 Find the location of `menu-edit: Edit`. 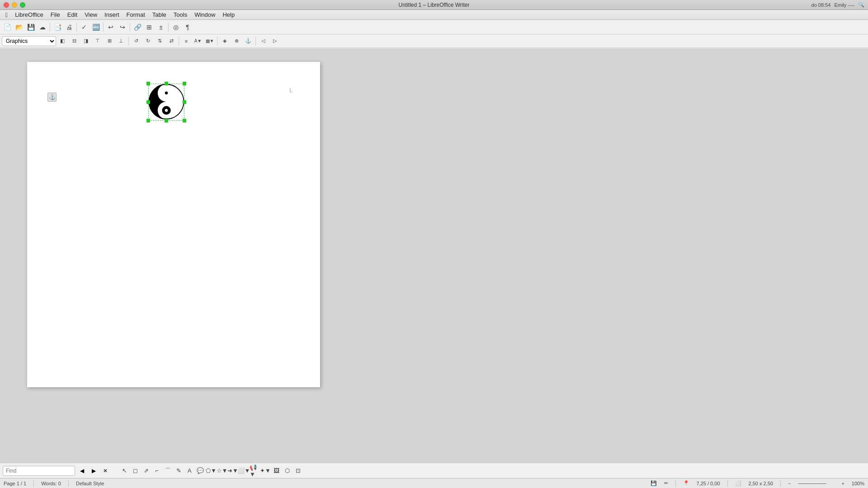

menu-edit: Edit is located at coordinates (72, 14).